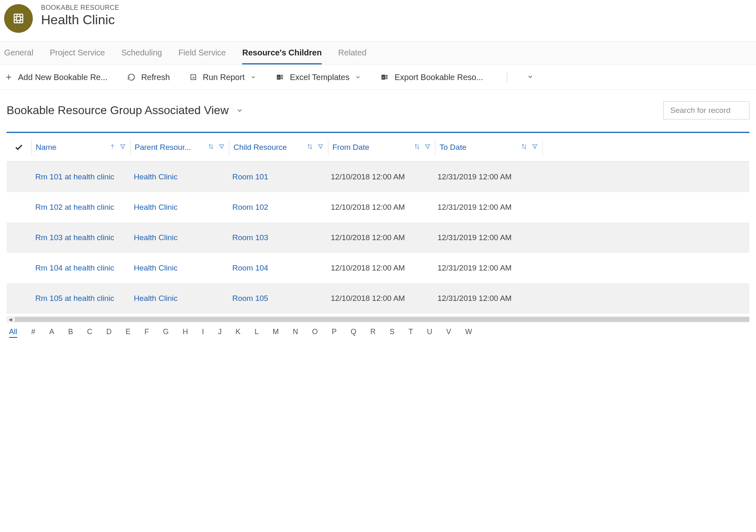 Image resolution: width=756 pixels, height=532 pixels. Describe the element at coordinates (220, 332) in the screenshot. I see `alpha-filter-j: J` at that location.